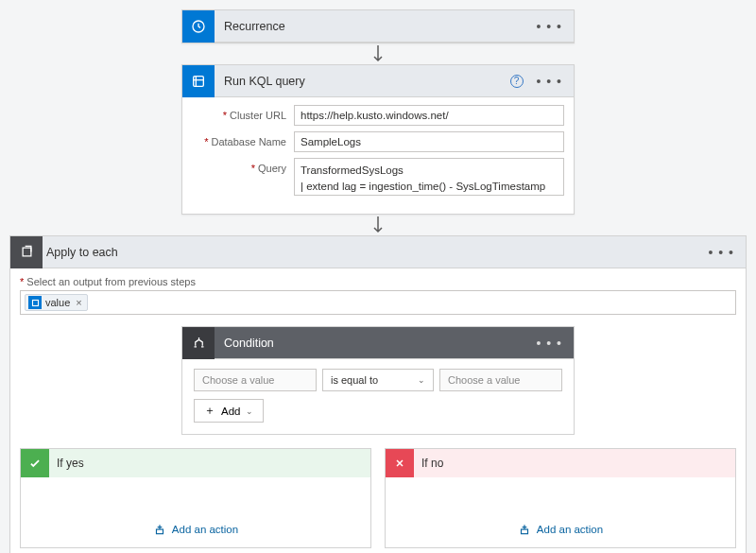  Describe the element at coordinates (429, 177) in the screenshot. I see `query-input` at that location.